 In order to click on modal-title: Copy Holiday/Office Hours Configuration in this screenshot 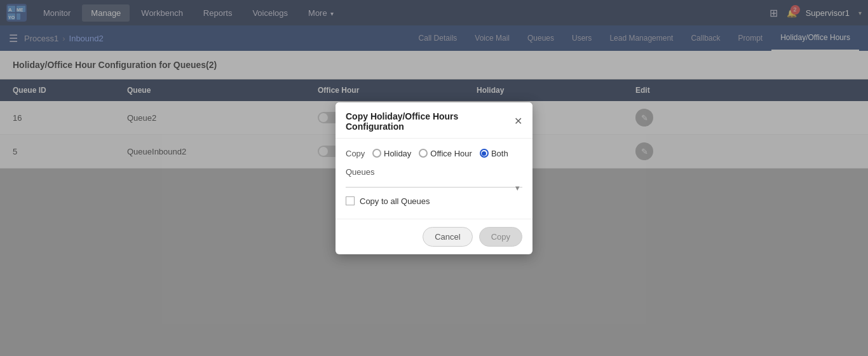, I will do `click(430, 121)`.